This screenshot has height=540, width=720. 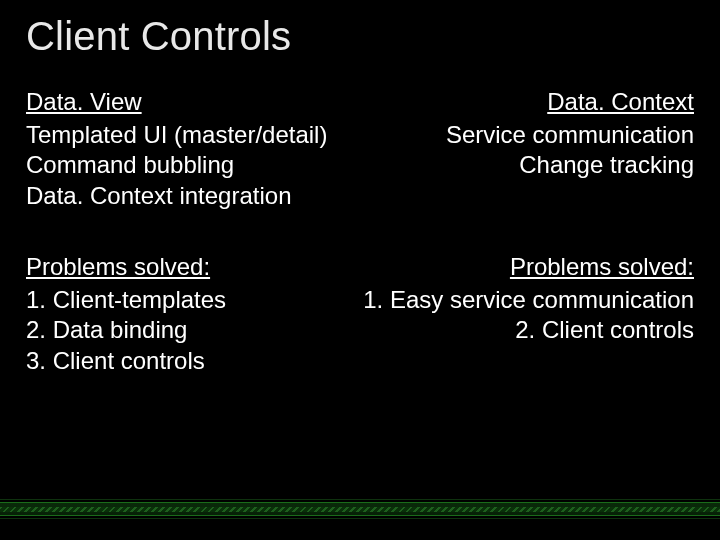 What do you see at coordinates (193, 150) in the screenshot?
I see `left-features-block: Data. View Templated UI (master/detail) …` at bounding box center [193, 150].